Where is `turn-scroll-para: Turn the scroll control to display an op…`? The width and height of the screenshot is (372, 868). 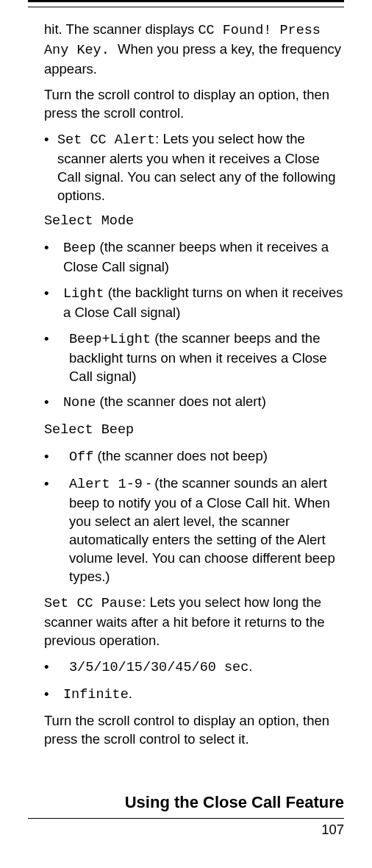 turn-scroll-para: Turn the scroll control to display an op… is located at coordinates (194, 730).